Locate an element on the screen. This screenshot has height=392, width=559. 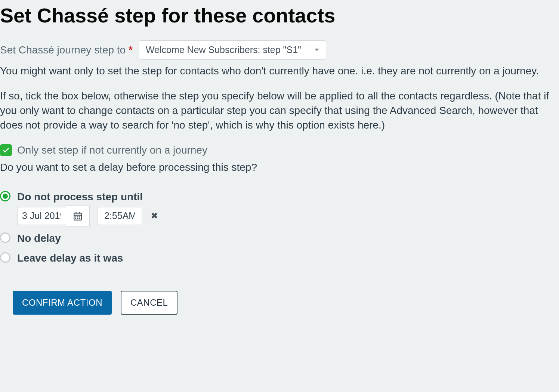
cancel-button: CANCEL is located at coordinates (149, 303).